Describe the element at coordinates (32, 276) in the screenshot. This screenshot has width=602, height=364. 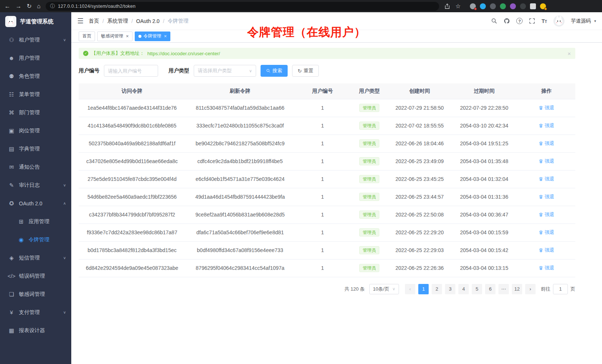
I see `sidebar-item-label: 错误码管理` at that location.